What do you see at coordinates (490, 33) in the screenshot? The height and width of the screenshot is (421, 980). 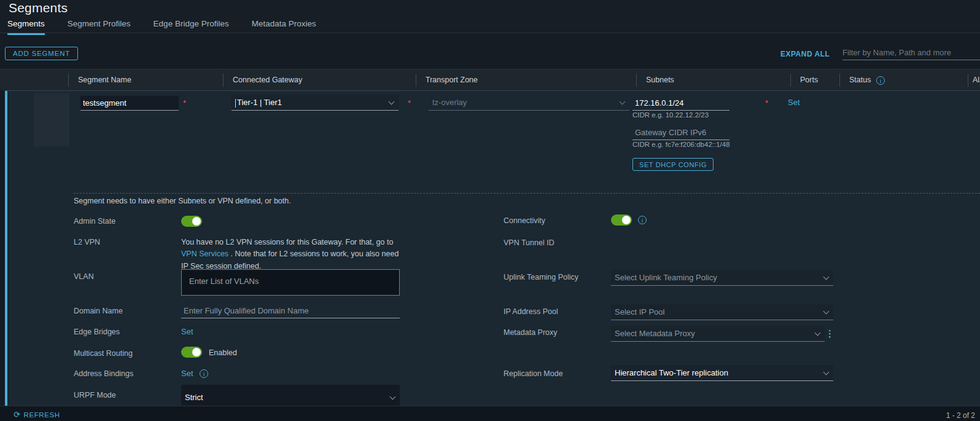 I see `tab-divider` at bounding box center [490, 33].